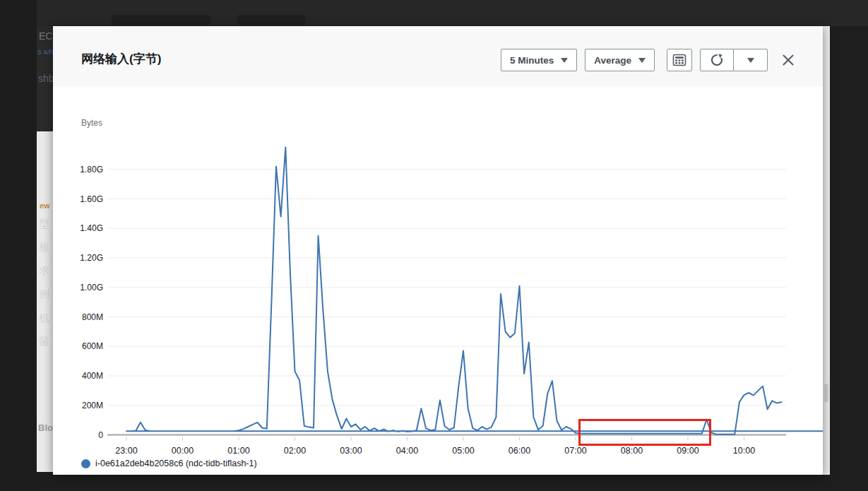 This screenshot has height=491, width=868. What do you see at coordinates (18, 246) in the screenshot?
I see `window-left-edge` at bounding box center [18, 246].